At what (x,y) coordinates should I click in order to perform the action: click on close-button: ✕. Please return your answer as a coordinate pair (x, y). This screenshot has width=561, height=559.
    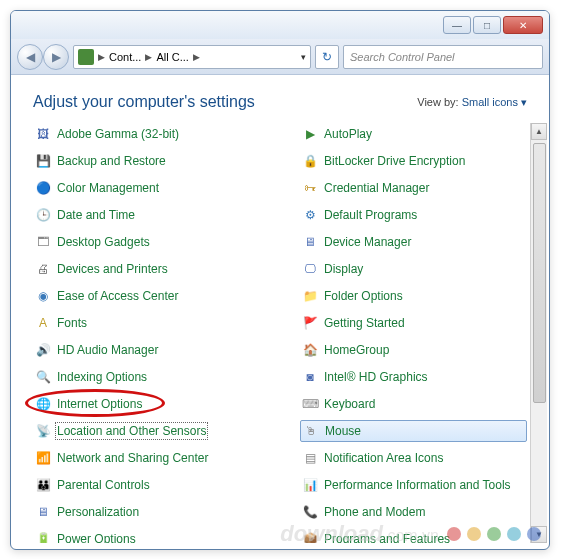
    Looking at the image, I should click on (523, 25).